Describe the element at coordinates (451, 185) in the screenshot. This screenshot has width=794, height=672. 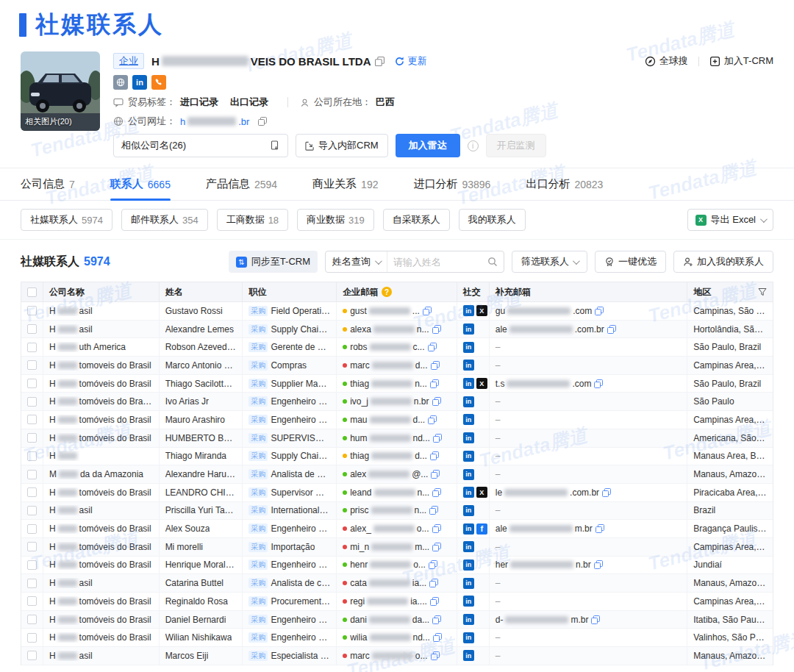
I see `tab-4: 进口分析93896` at that location.